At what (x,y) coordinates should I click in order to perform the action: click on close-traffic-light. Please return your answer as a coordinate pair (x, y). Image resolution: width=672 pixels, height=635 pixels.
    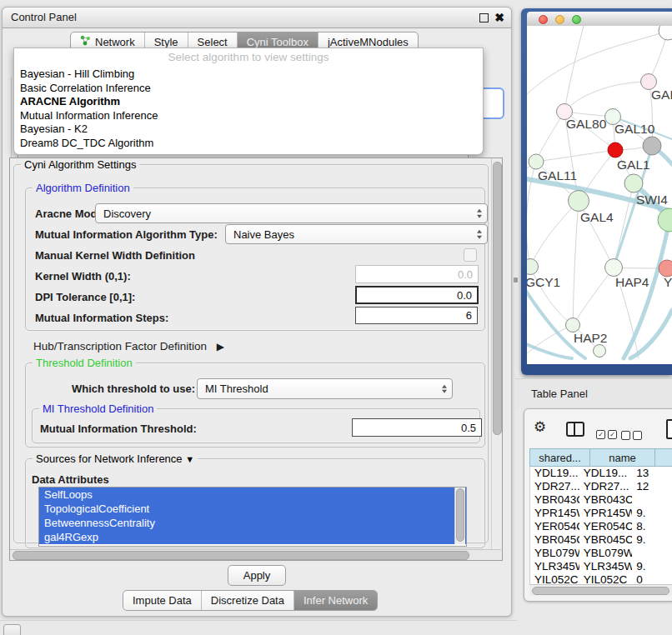
    Looking at the image, I should click on (544, 20).